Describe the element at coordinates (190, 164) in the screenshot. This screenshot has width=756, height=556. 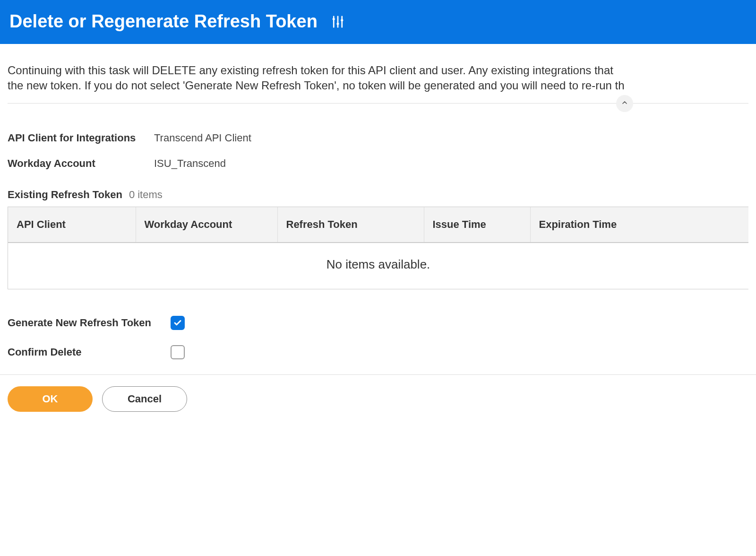
I see `field-value-workday-account: ISU_Transcend` at that location.